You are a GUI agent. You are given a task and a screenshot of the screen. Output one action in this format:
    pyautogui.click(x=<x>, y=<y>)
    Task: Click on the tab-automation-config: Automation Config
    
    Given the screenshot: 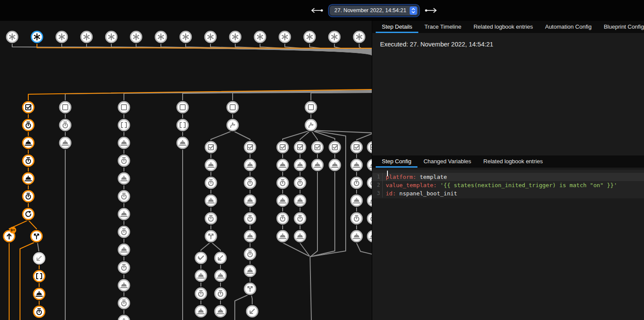 What is the action you would take?
    pyautogui.click(x=568, y=27)
    